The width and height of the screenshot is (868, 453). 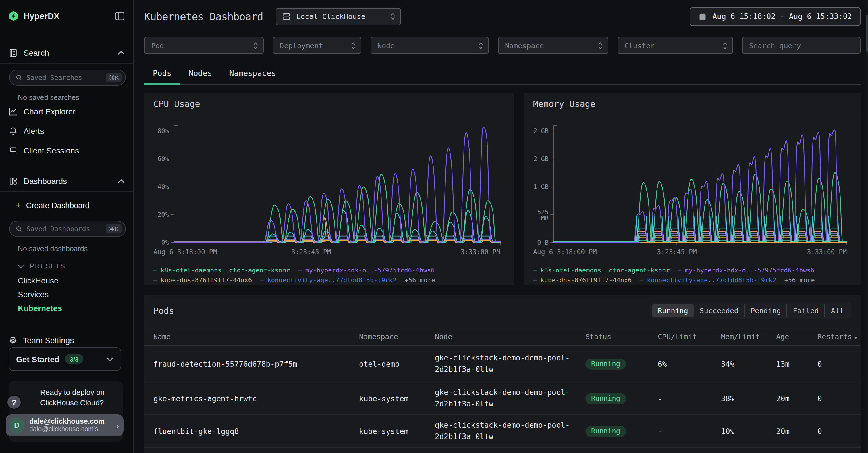 I want to click on svg-text: 20%, so click(x=163, y=215).